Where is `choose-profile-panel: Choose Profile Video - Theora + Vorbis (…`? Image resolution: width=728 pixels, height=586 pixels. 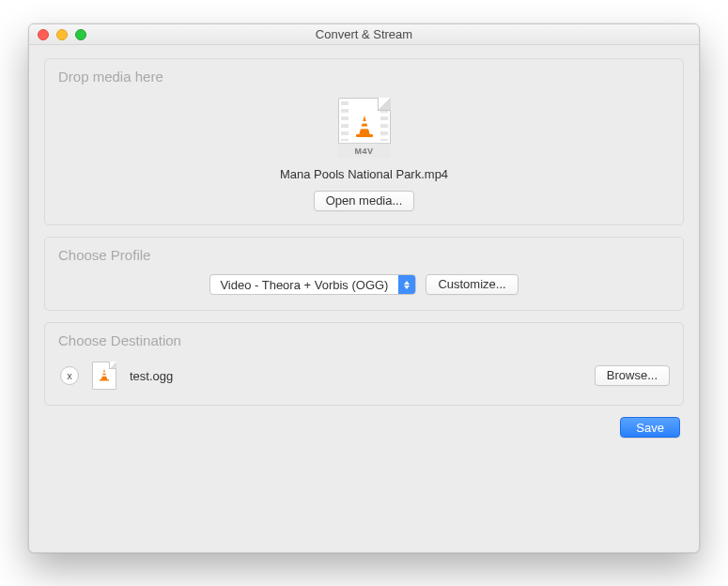
choose-profile-panel: Choose Profile Video - Theora + Vorbis (… is located at coordinates (364, 274).